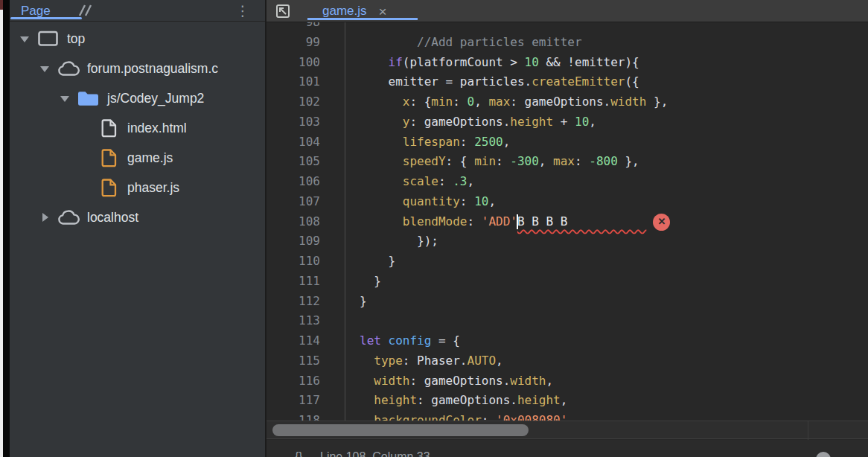 The height and width of the screenshot is (457, 868). Describe the element at coordinates (85, 10) in the screenshot. I see `double-chevron-icon` at that location.